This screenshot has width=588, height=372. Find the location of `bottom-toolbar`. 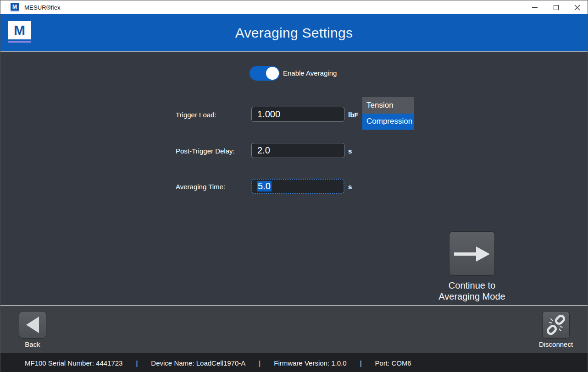

bottom-toolbar is located at coordinates (294, 330).